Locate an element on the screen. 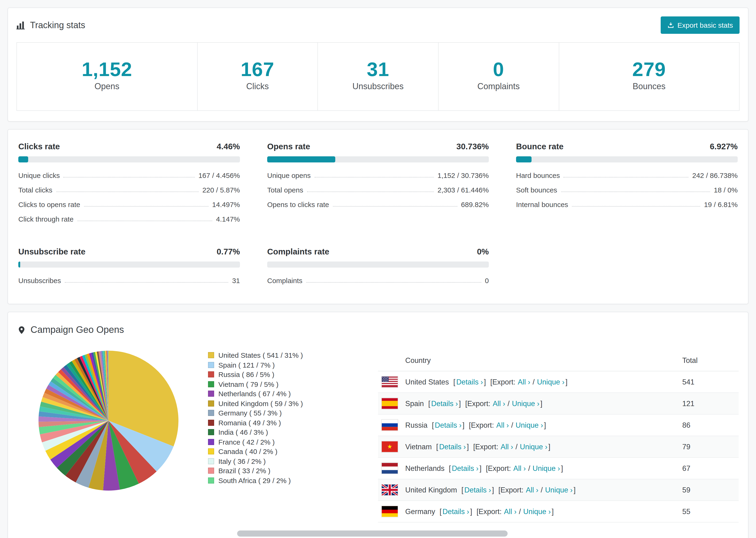 This screenshot has height=538, width=756. clicks-label: Clicks is located at coordinates (257, 87).